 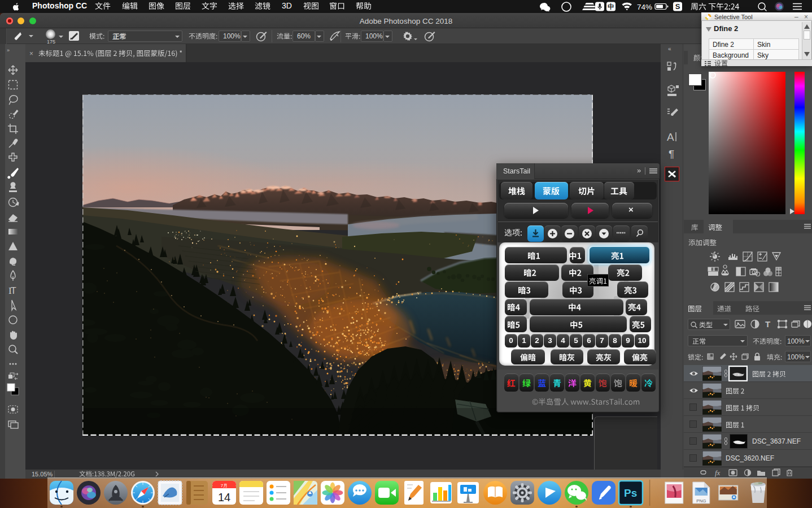 I want to click on svg-text: 7月, so click(x=224, y=486).